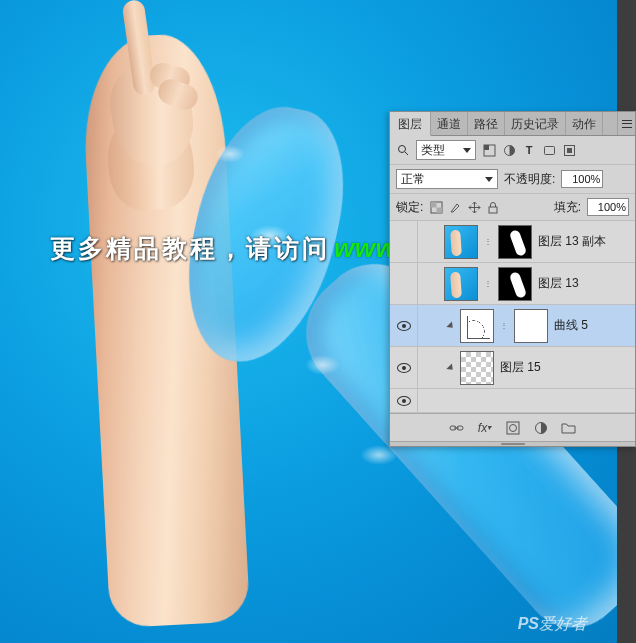  Describe the element at coordinates (433, 150) in the screenshot. I see `kind-select-label: 类型` at that location.